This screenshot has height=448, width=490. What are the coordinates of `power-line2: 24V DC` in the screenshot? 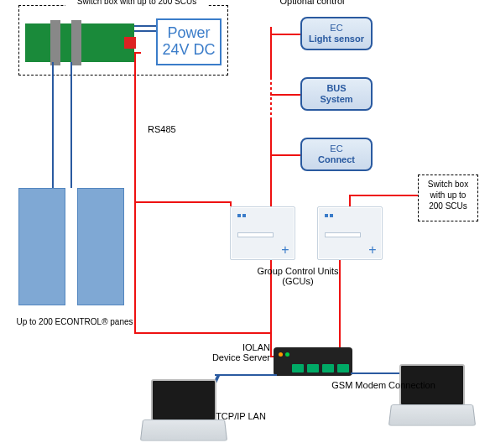 It's located at (189, 50).